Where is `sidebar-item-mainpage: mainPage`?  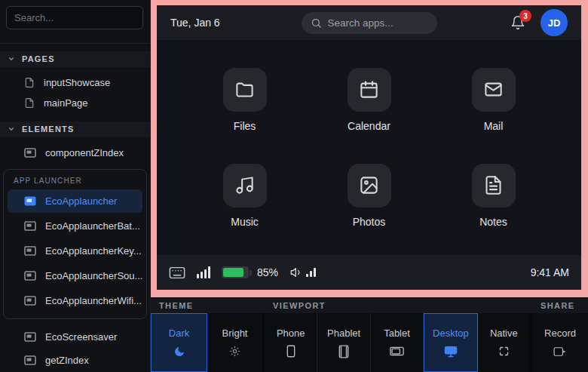
sidebar-item-mainpage: mainPage is located at coordinates (75, 103).